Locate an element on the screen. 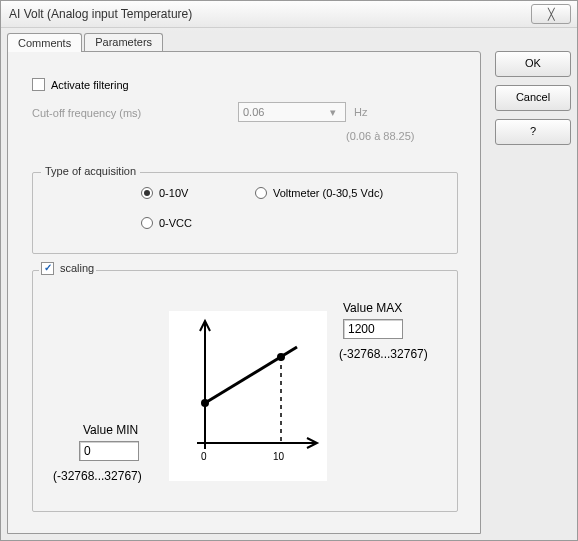 Image resolution: width=578 pixels, height=541 pixels. acquisition-group: Type of acquisition 0-10V Voltmeter (0-3… is located at coordinates (245, 213).